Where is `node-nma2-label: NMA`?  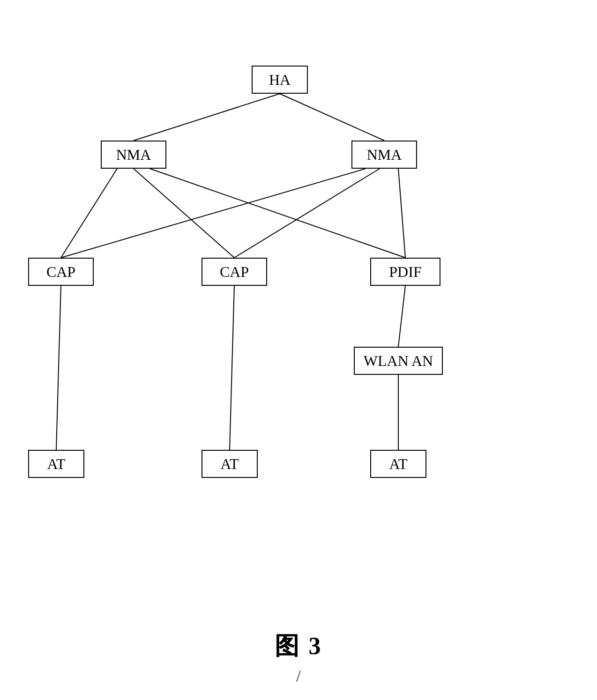
node-nma2-label: NMA is located at coordinates (384, 155).